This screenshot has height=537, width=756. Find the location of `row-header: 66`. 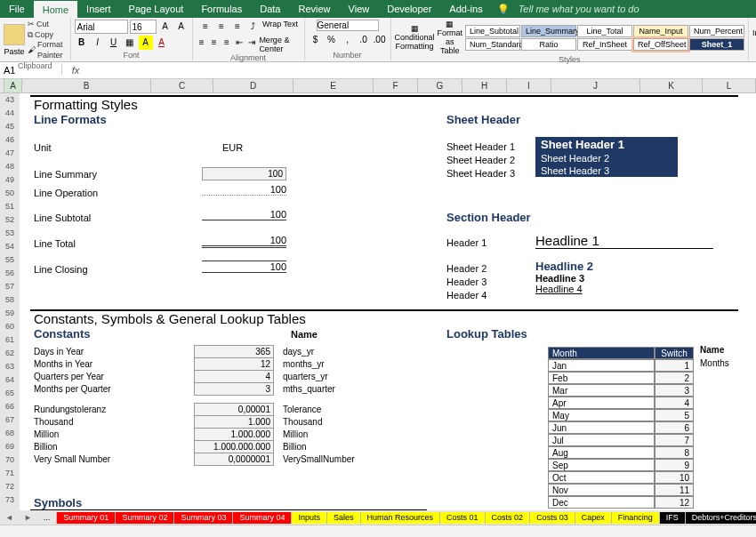

row-header: 66 is located at coordinates (10, 407).